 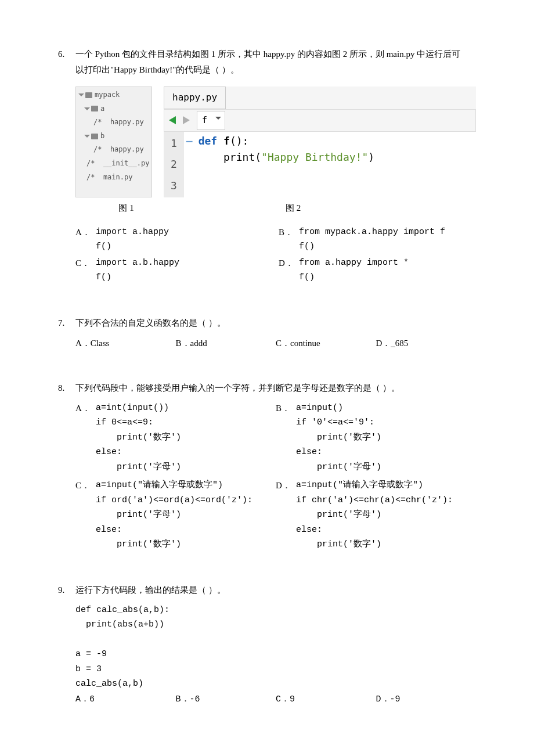 What do you see at coordinates (114, 164) in the screenshot?
I see `tree-file: /* __init__.py` at bounding box center [114, 164].